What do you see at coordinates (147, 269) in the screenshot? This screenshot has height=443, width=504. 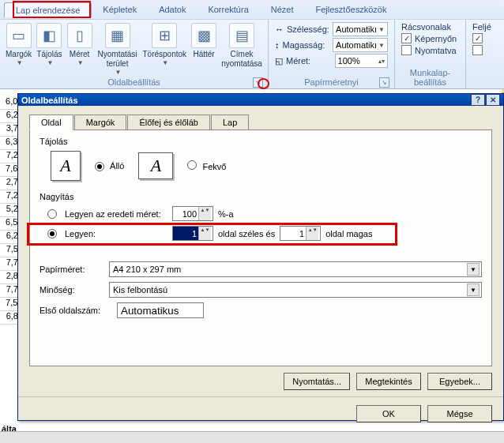 I see `paper-size-value: A4 210 x 297 mm` at bounding box center [147, 269].